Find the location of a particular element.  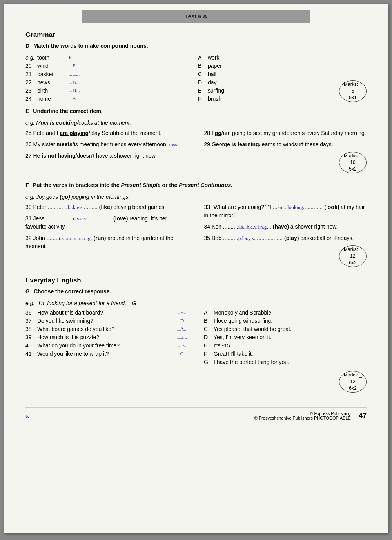

match-eg: e.g. tooth F is located at coordinates (104, 58).